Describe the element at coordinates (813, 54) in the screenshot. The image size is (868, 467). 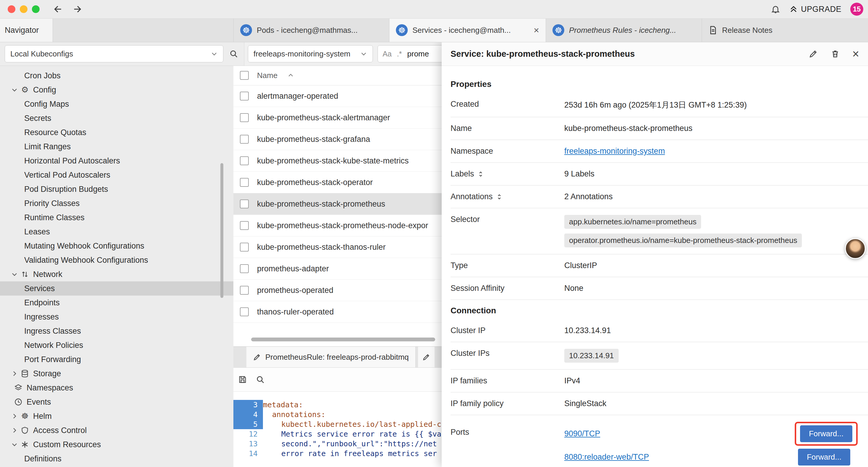
I see `edit-pencil-icon` at that location.